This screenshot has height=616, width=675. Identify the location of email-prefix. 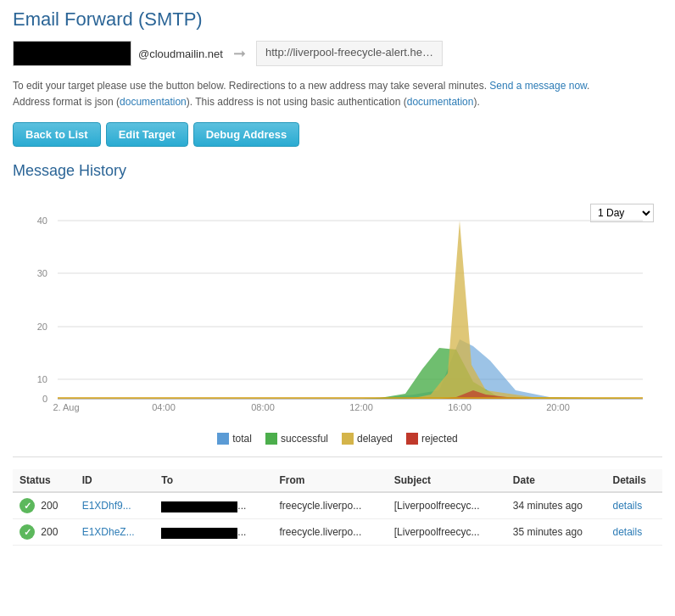
(72, 53).